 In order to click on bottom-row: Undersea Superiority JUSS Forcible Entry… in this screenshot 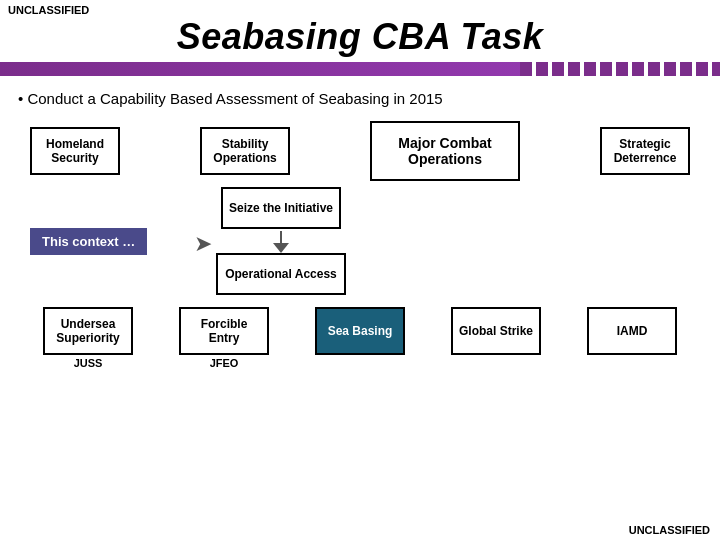, I will do `click(360, 338)`.